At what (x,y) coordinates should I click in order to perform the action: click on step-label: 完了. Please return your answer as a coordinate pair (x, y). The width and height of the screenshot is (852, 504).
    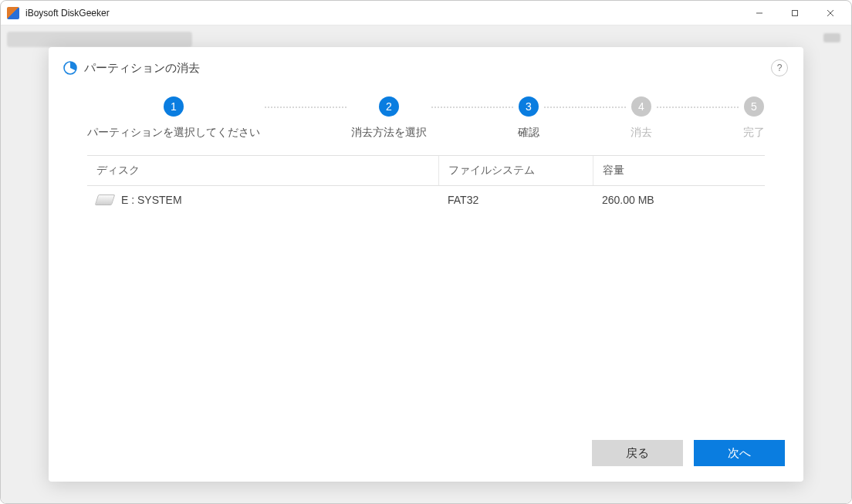
    Looking at the image, I should click on (754, 133).